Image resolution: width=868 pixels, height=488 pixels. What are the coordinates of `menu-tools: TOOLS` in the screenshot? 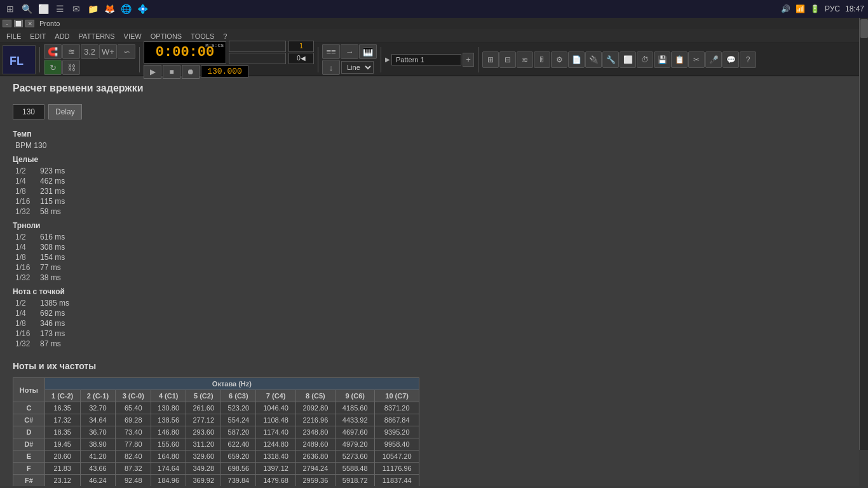 It's located at (202, 36).